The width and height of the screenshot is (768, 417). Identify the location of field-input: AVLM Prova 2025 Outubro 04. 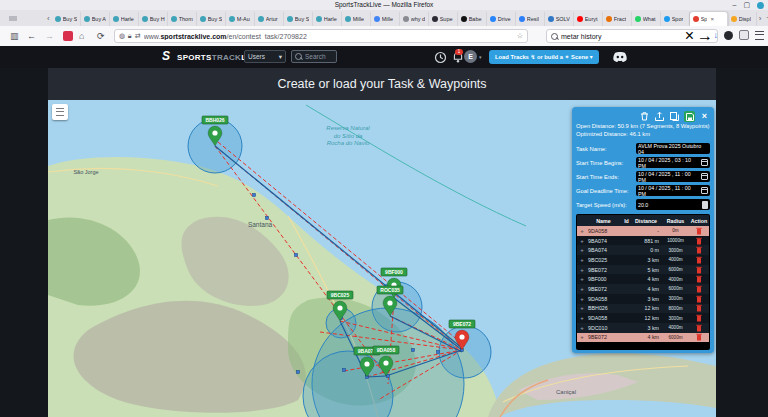
(673, 148).